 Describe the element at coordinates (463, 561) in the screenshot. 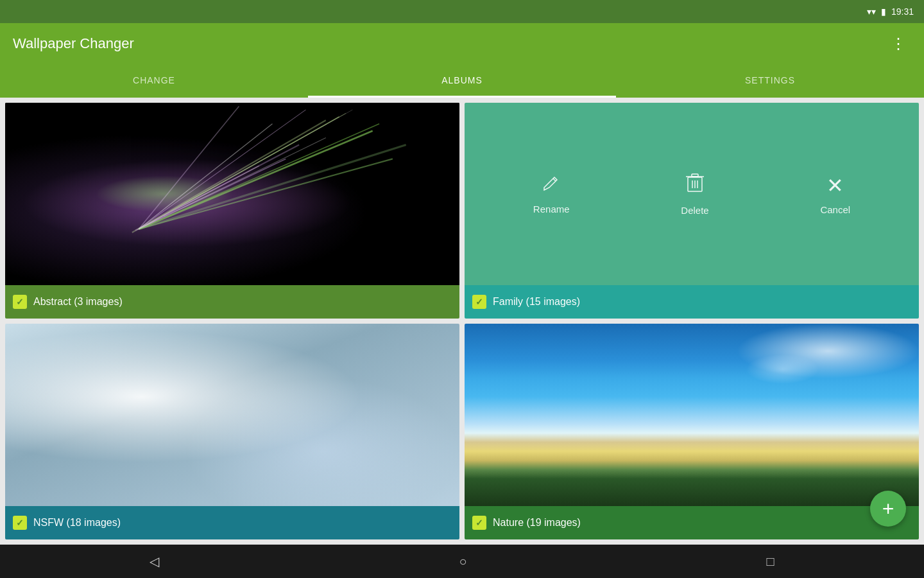

I see `home-nav-icon: ○` at that location.